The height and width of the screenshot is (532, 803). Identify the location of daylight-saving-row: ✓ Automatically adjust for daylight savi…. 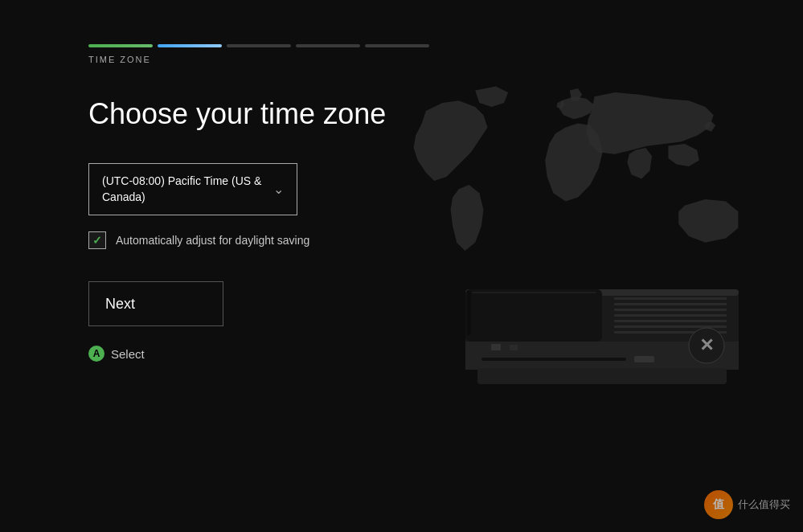
(201, 240).